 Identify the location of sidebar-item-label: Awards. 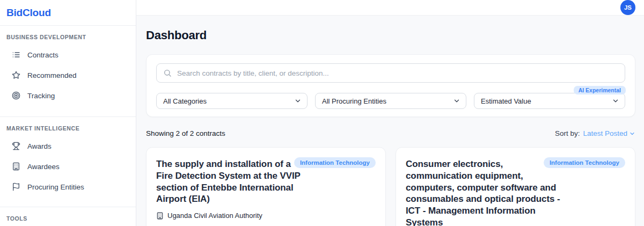
(40, 146).